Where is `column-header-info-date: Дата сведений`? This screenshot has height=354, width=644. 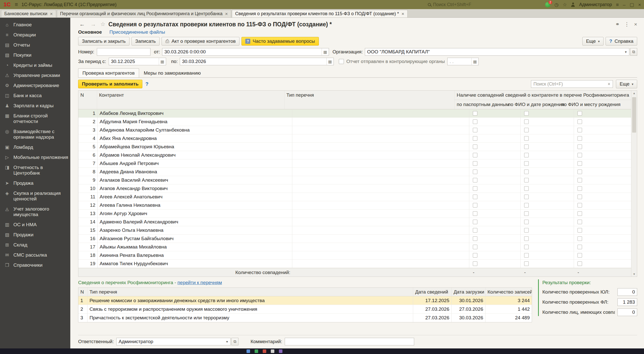 column-header-info-date: Дата сведений is located at coordinates (432, 292).